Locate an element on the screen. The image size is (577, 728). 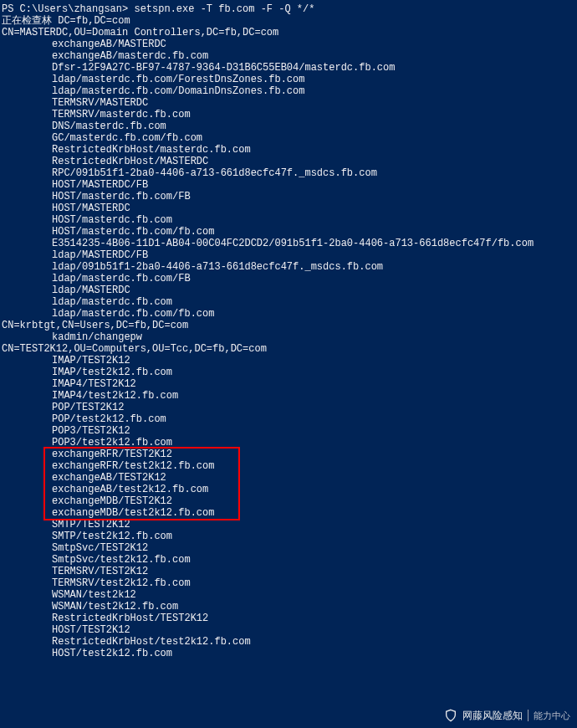
spn-entry: HOST/TEST2K12 is located at coordinates (288, 630).